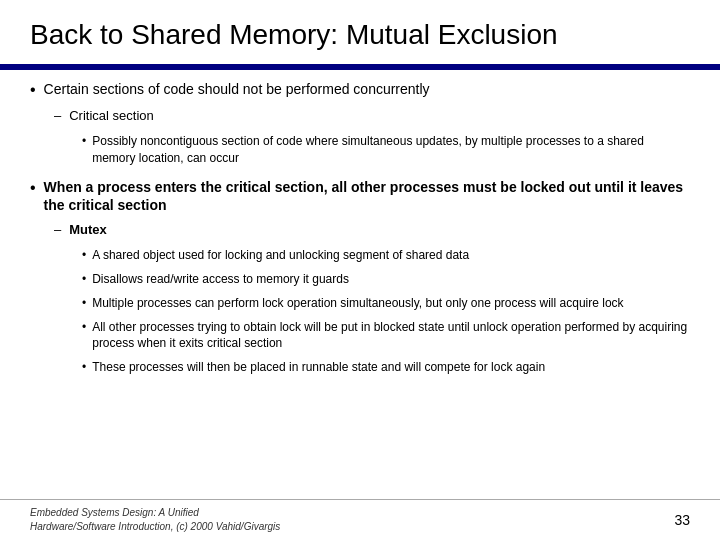  What do you see at coordinates (372, 116) in the screenshot?
I see `bullet-1-sub1: – Critical section` at bounding box center [372, 116].